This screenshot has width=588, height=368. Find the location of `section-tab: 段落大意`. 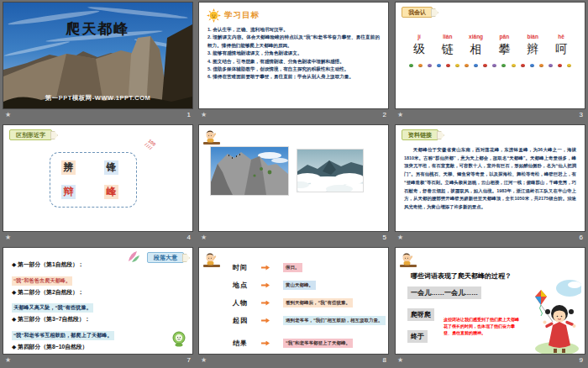

section-tab: 段落大意 is located at coordinates (165, 257).